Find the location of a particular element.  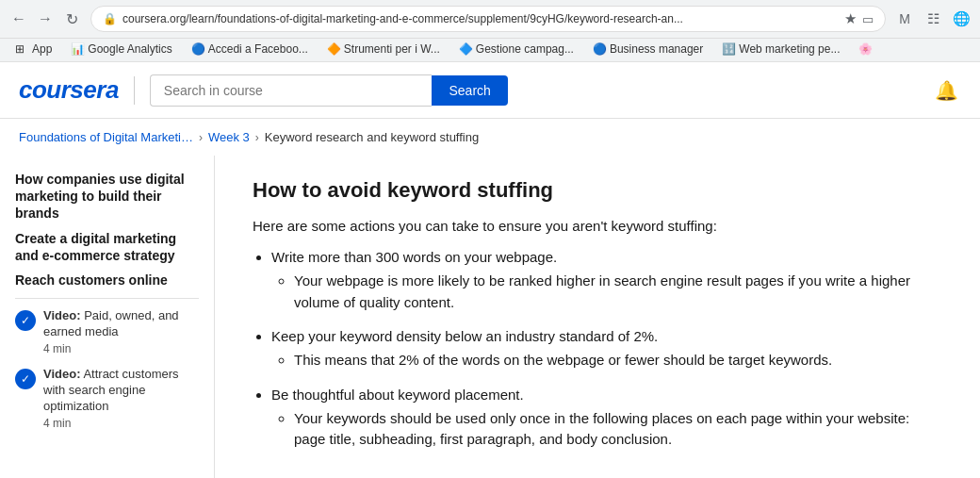

logo-divider is located at coordinates (134, 91).